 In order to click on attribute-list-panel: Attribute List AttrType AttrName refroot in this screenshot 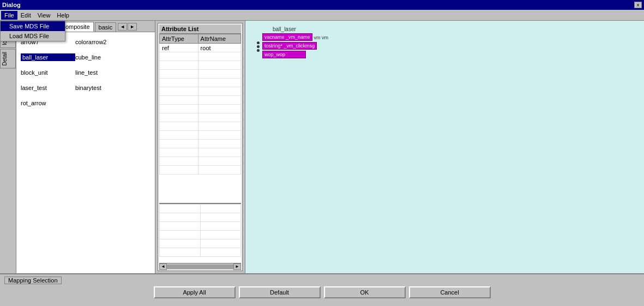, I will do `click(201, 147)`.